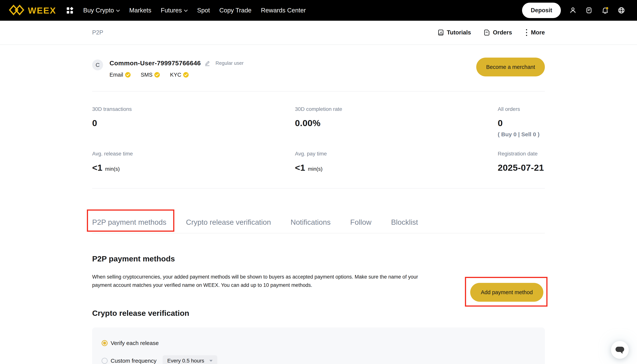 This screenshot has width=637, height=364. Describe the element at coordinates (140, 10) in the screenshot. I see `nav-label: Markets` at that location.